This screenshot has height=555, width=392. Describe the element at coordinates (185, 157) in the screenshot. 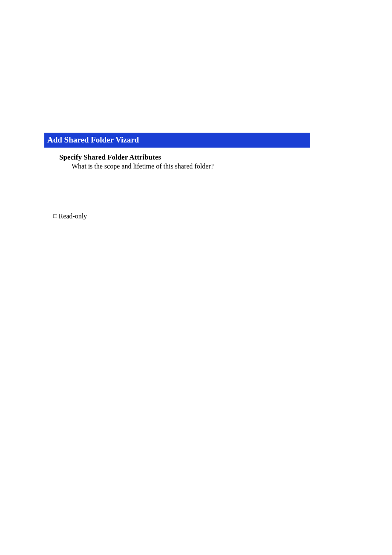

I see `wizard-header-title: Specify Shared Folder Attributes` at that location.